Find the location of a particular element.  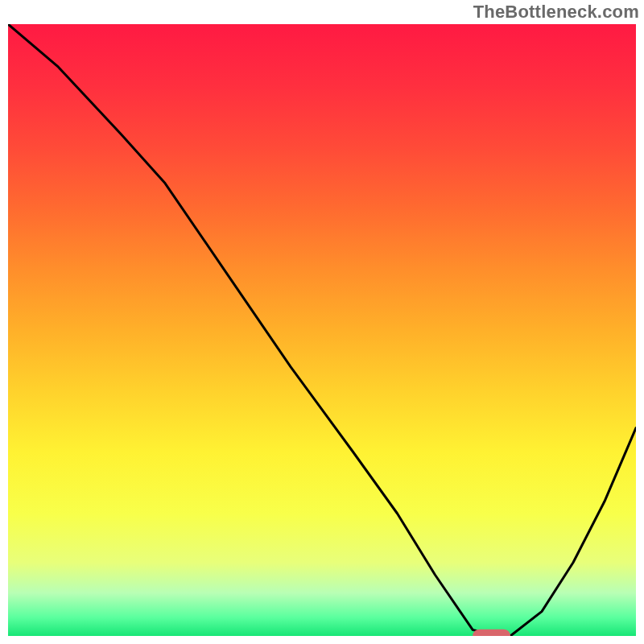

optimum-marker is located at coordinates (491, 633).